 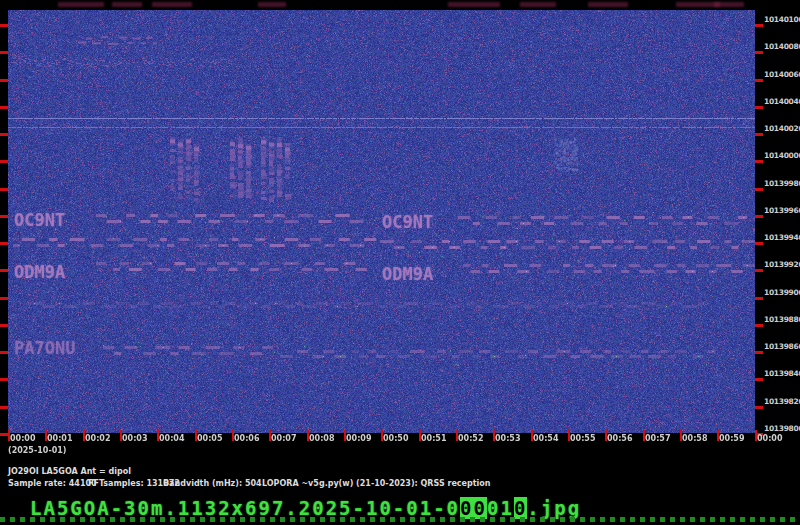 What do you see at coordinates (306, 508) in the screenshot?
I see `filename-text: LA5GOA-30m.1132x697.2025-10-01-000010.jp…` at bounding box center [306, 508].